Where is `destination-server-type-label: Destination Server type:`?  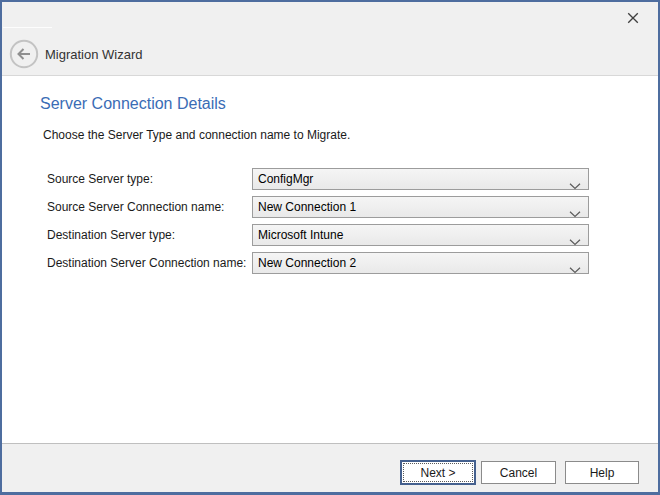 destination-server-type-label: Destination Server type: is located at coordinates (111, 235).